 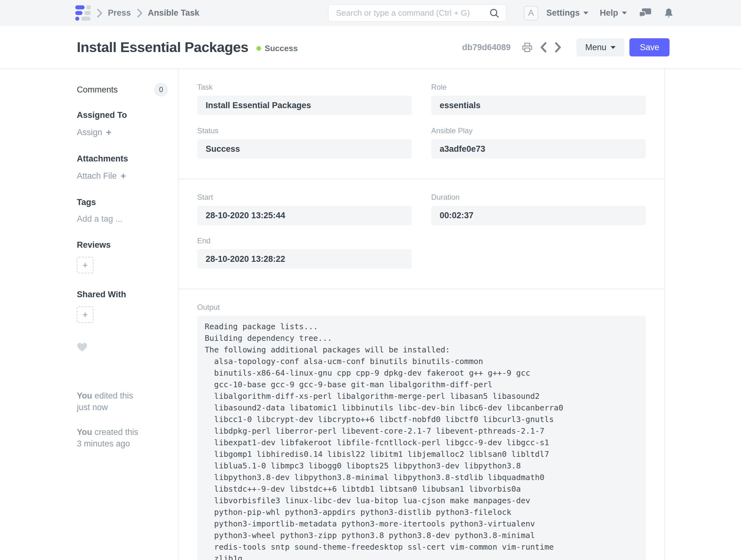 What do you see at coordinates (123, 257) in the screenshot?
I see `sidebar-section-reviews: Reviews +` at bounding box center [123, 257].